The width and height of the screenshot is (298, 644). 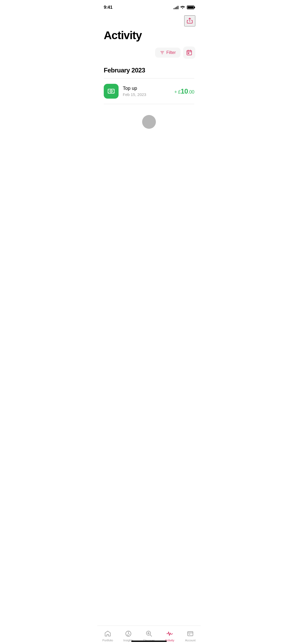 I want to click on filter-label: Filter, so click(x=171, y=53).